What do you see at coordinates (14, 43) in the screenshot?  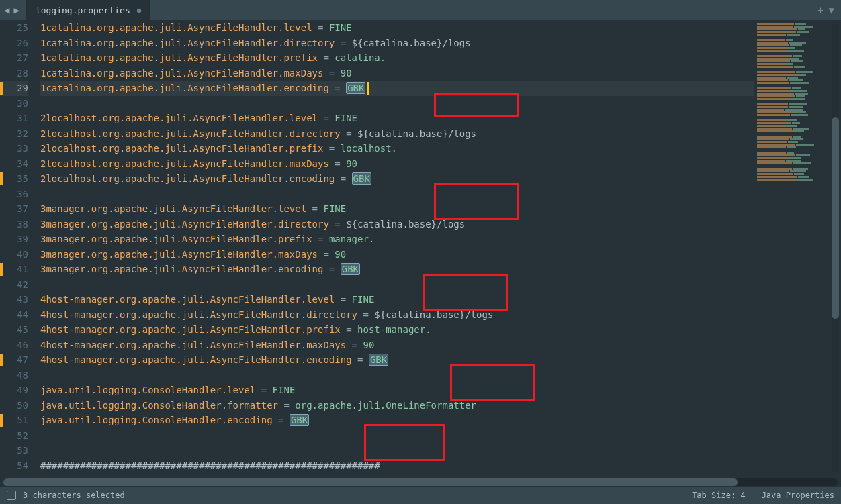 I see `gutter-line: 26` at bounding box center [14, 43].